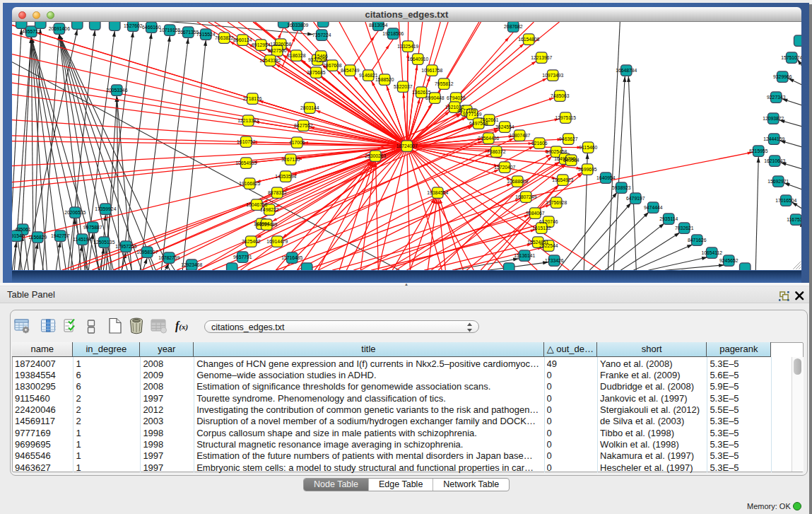 Image resolution: width=812 pixels, height=514 pixels. Describe the element at coordinates (517, 181) in the screenshot. I see `svg-text: 10688609` at that location.